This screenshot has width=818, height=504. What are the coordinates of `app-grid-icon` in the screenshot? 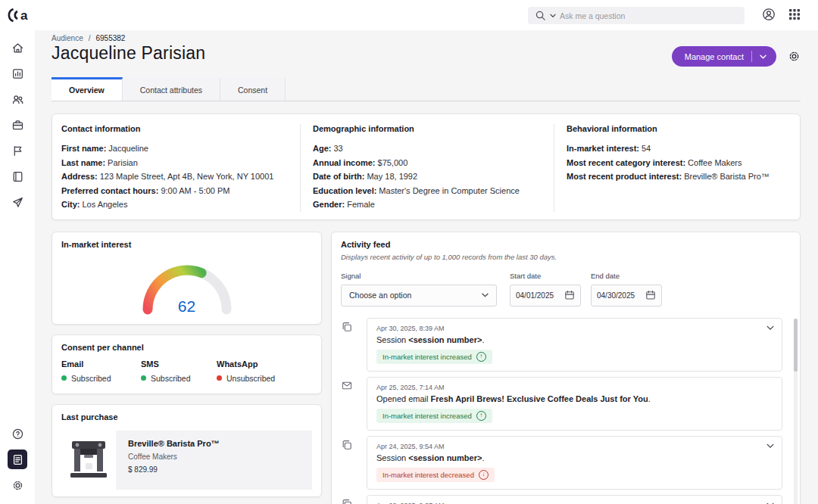 It's located at (795, 16).